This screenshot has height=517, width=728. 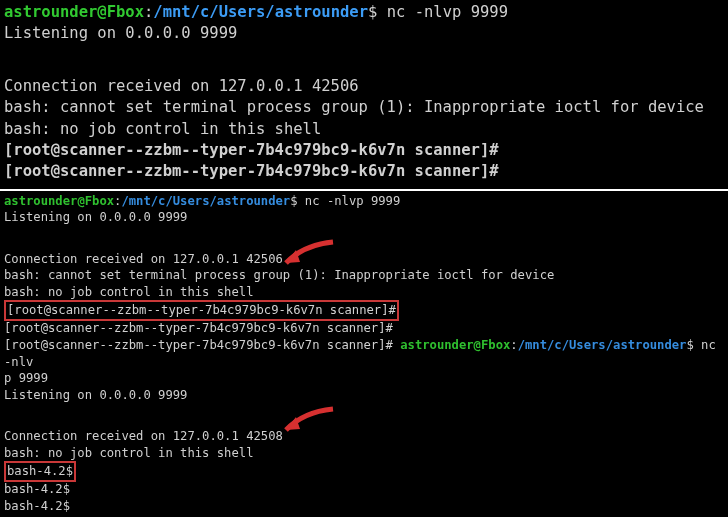 What do you see at coordinates (364, 436) in the screenshot?
I see `output-conn: Connection received on 127.0.0.1 42508` at bounding box center [364, 436].